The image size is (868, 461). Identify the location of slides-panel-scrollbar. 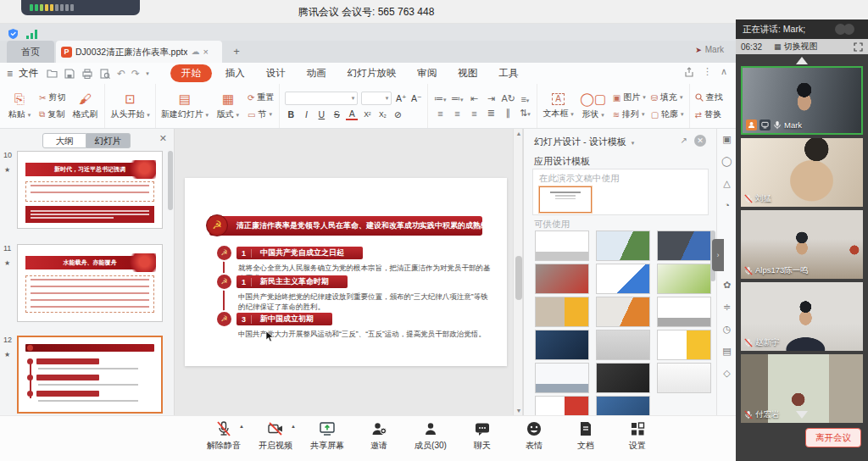
(170, 181).